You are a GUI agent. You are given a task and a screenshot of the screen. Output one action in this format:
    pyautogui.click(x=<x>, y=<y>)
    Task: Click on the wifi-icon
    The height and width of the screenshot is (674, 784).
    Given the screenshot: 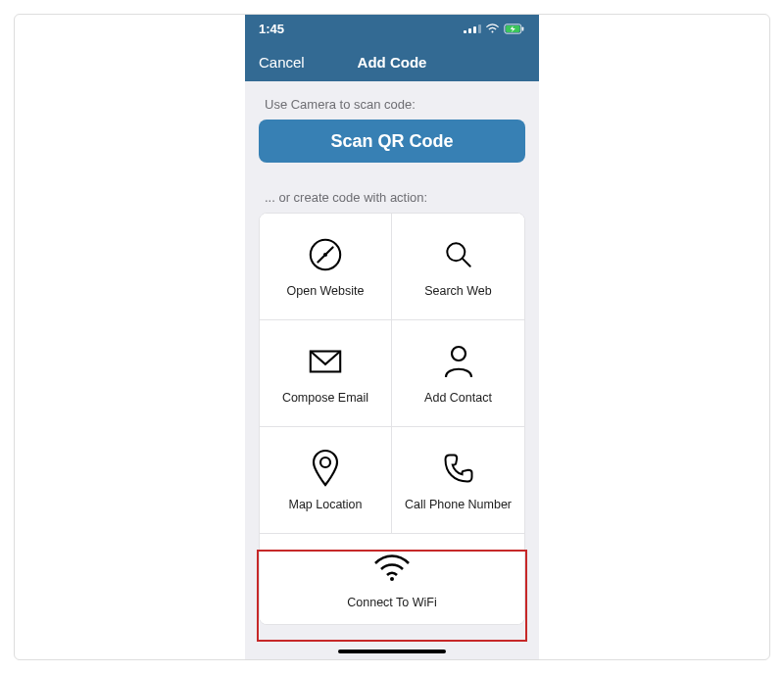 What is the action you would take?
    pyautogui.click(x=492, y=29)
    